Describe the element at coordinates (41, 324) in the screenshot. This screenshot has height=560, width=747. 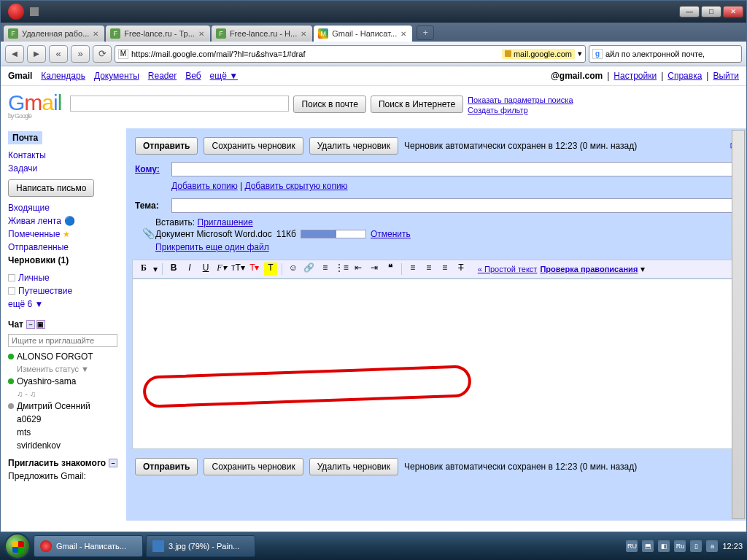
I see `chat-popout-icon: ▣` at that location.